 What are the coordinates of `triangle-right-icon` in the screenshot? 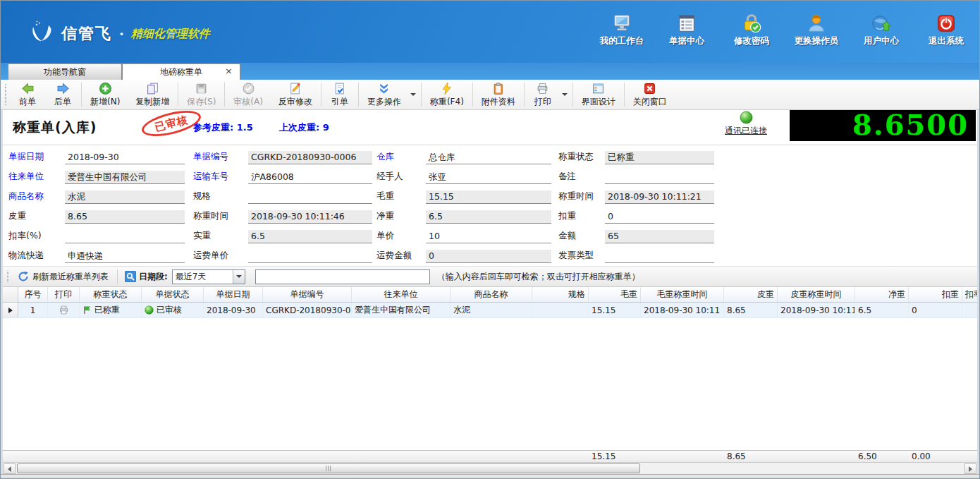 It's located at (970, 469).